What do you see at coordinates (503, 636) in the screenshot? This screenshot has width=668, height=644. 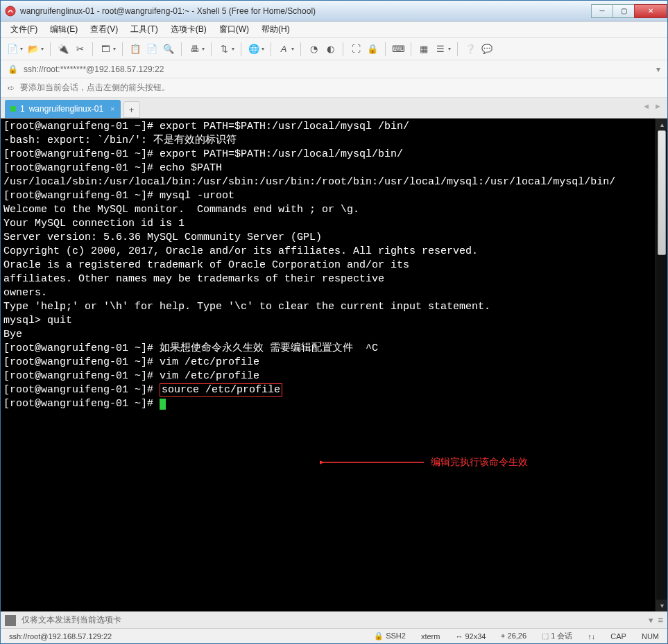 I see `pos-icon: ⌖` at bounding box center [503, 636].